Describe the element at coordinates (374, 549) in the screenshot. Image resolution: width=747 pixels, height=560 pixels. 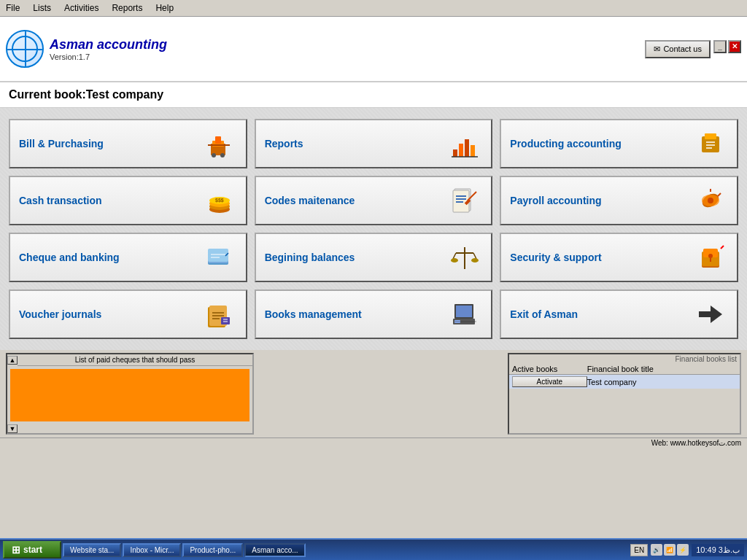
I see `taskbar: ⊞ start Website sta... Inbox - Micr... P…` at that location.